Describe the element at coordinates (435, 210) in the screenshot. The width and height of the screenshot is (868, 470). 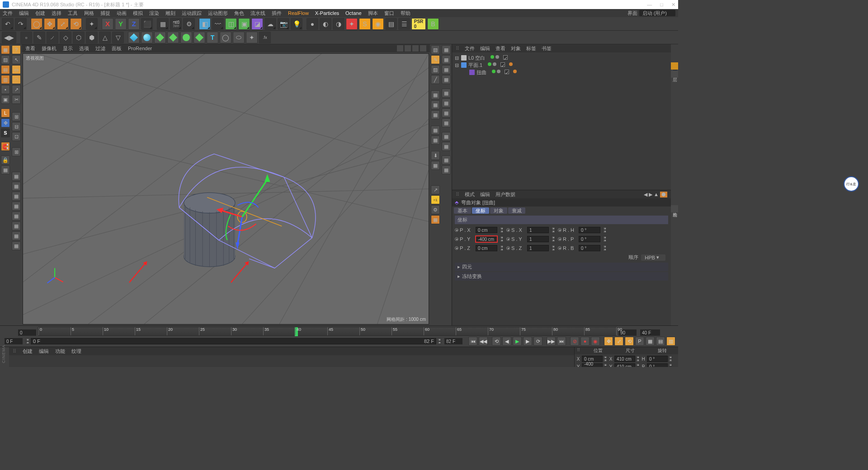
I see `gear-icon: ⚙` at that location.